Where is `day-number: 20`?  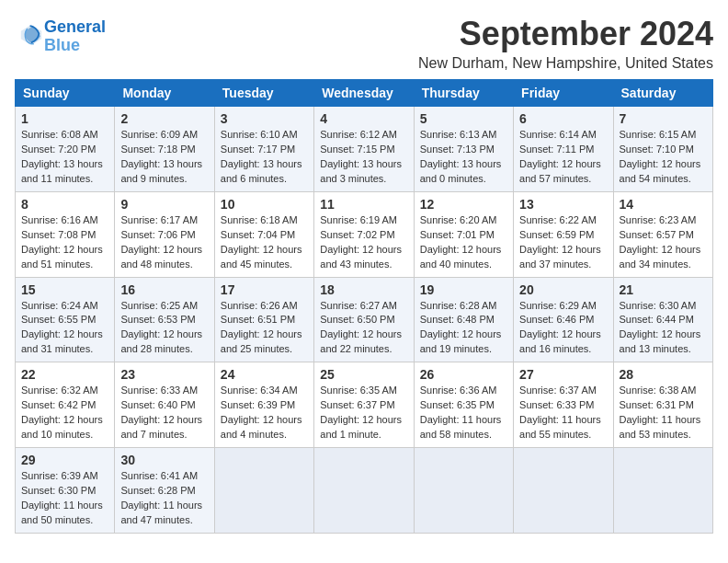
day-number: 20 is located at coordinates (563, 290).